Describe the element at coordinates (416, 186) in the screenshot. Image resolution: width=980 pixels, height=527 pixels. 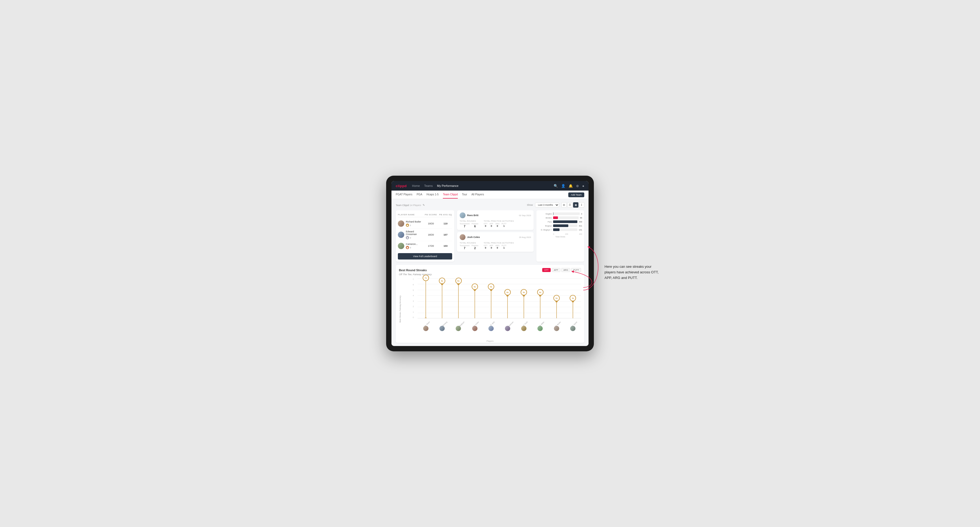
I see `nav-home: Home` at that location.